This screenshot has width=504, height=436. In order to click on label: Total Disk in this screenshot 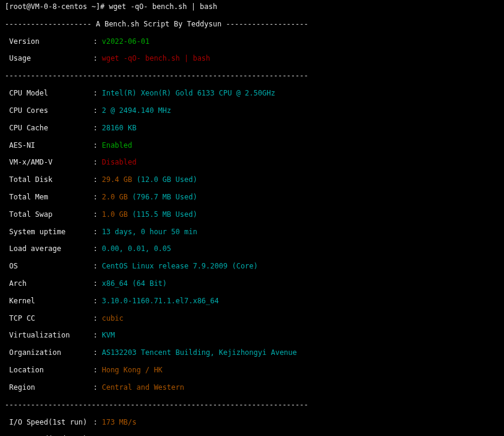, I will do `click(51, 180)`.